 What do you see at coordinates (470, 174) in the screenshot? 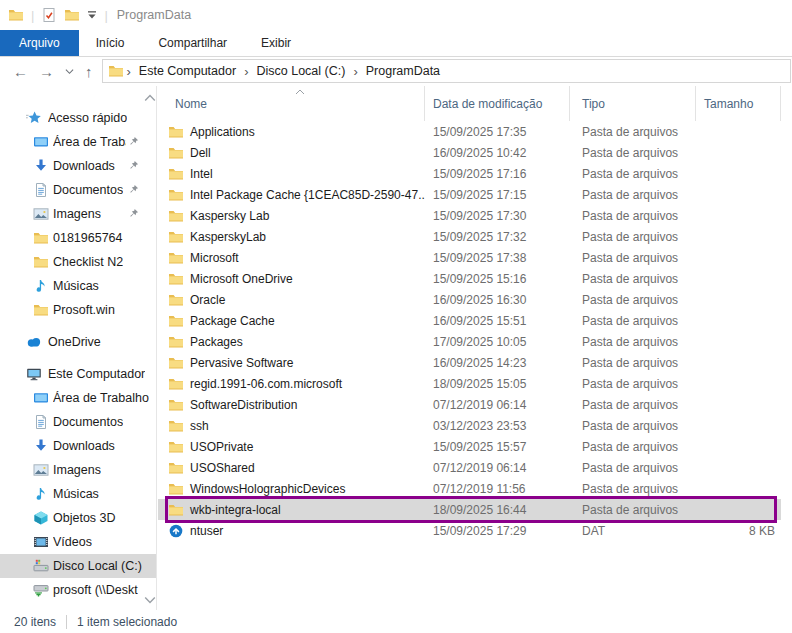
I see `file-row-intel: Intel15/09/2025 17:16Pasta de arquivos` at bounding box center [470, 174].